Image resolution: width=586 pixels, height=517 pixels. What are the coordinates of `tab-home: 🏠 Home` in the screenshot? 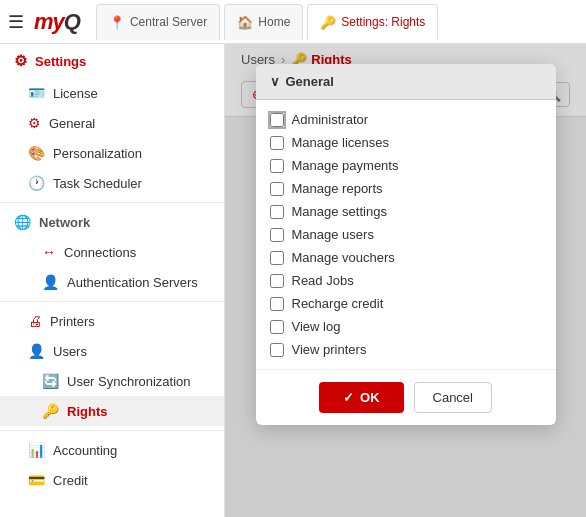 It's located at (264, 22).